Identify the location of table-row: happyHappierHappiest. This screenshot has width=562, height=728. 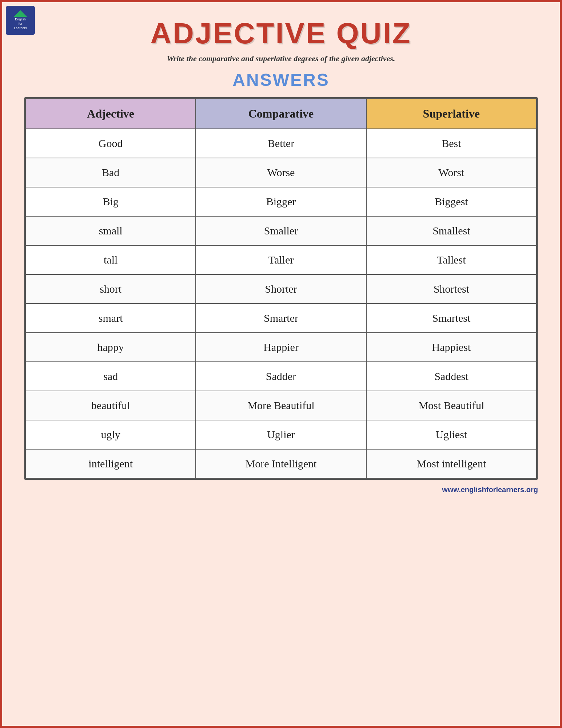
(281, 347).